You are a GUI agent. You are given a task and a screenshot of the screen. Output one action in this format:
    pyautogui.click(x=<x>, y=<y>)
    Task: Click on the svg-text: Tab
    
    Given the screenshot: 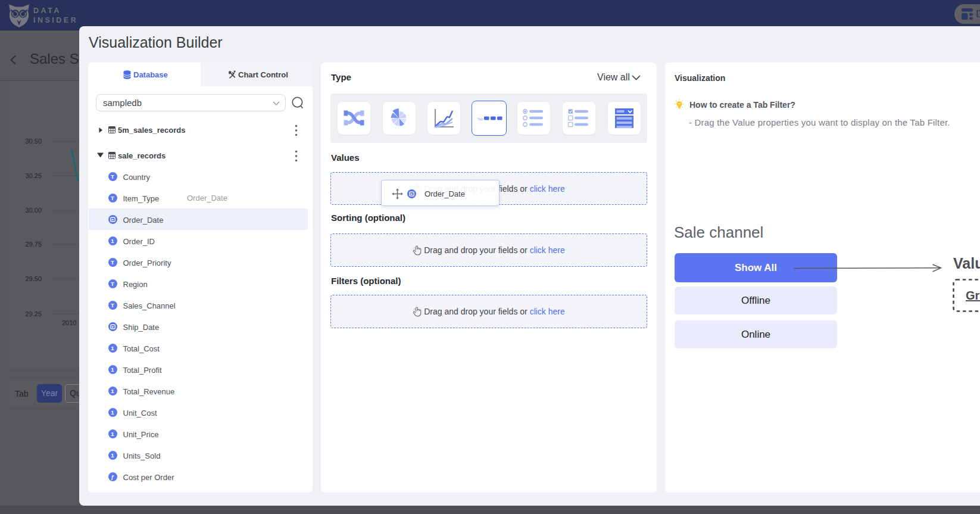 What is the action you would take?
    pyautogui.click(x=480, y=119)
    